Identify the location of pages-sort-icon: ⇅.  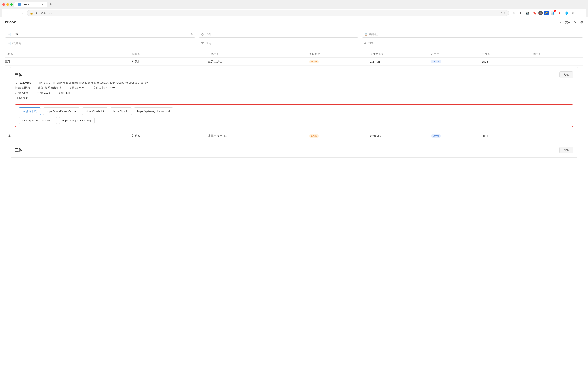
(540, 54).